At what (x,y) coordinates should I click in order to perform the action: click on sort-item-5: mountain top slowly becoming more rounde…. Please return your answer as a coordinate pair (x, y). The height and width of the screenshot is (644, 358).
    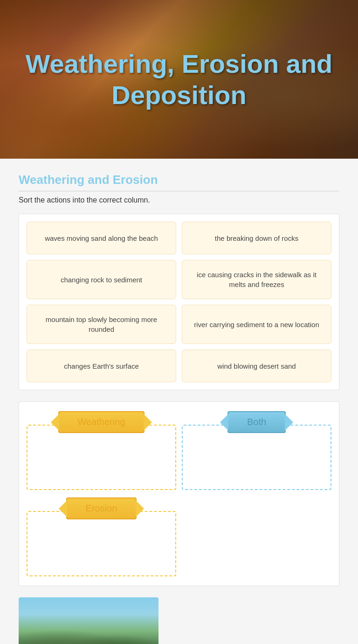
    Looking at the image, I should click on (102, 324).